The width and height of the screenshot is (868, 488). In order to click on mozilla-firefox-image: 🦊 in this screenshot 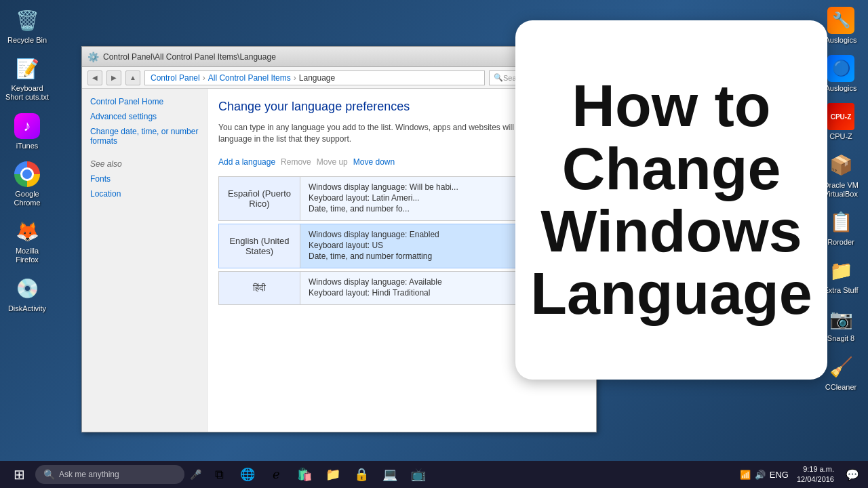, I will do `click(27, 231)`.